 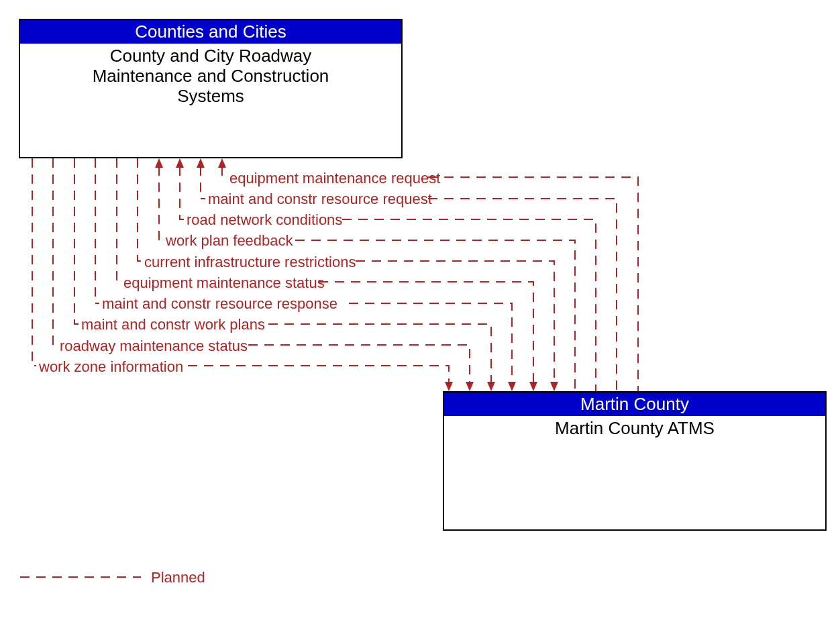 I want to click on flow-label-work-plan-feedback: work plan feedback, so click(x=229, y=241).